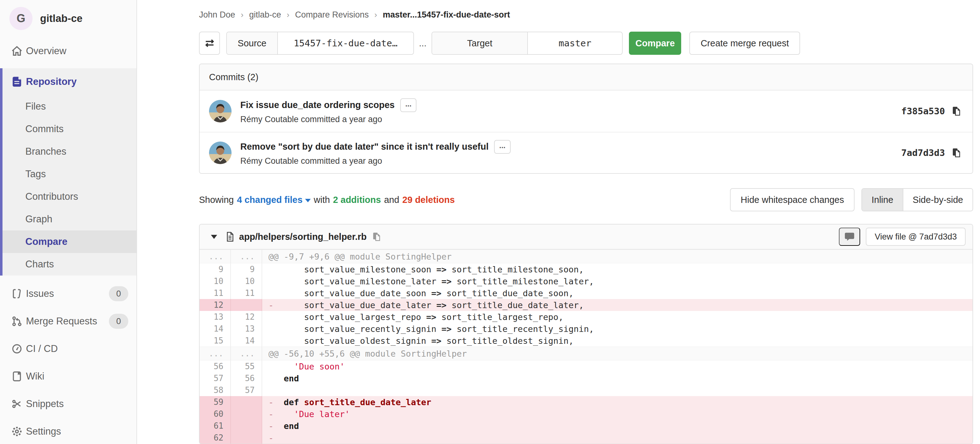 This screenshot has height=444, width=980. I want to click on inline-view-button: Inline, so click(883, 200).